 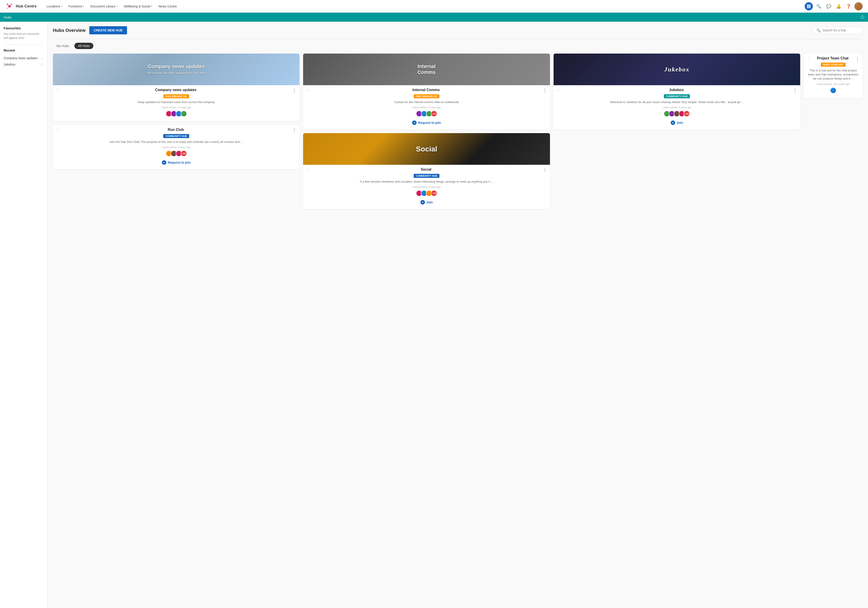 What do you see at coordinates (677, 102) in the screenshot?
I see `hub-card-desc: Welcome to Jukebox for all your music sh…` at bounding box center [677, 102].